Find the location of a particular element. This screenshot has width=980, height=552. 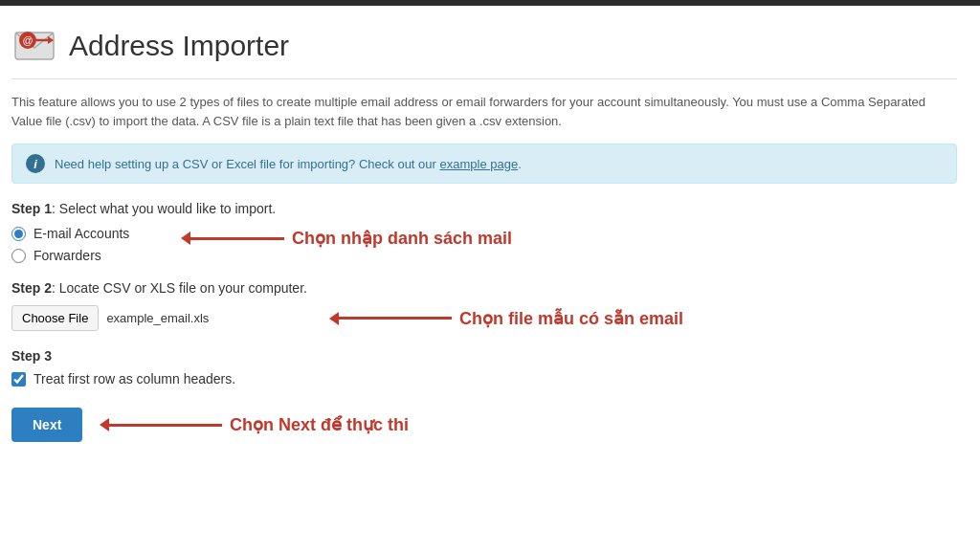

file-input-row: Choose File example_email.xls Chọn file … is located at coordinates (484, 318).